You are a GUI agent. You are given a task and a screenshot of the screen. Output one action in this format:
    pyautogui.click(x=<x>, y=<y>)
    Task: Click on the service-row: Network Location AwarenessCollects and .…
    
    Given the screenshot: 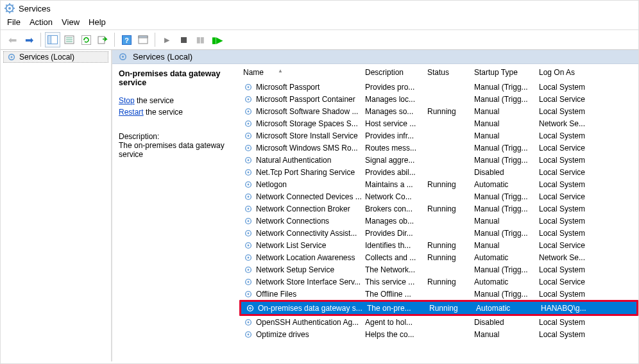 What is the action you would take?
    pyautogui.click(x=439, y=258)
    